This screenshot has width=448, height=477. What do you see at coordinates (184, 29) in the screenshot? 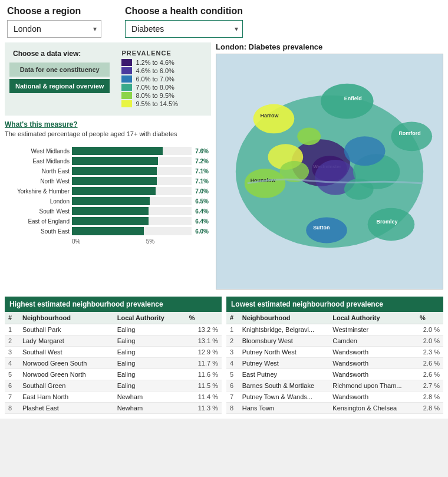
I see `condition-select-wrapper: Diabetes ▾` at bounding box center [184, 29].